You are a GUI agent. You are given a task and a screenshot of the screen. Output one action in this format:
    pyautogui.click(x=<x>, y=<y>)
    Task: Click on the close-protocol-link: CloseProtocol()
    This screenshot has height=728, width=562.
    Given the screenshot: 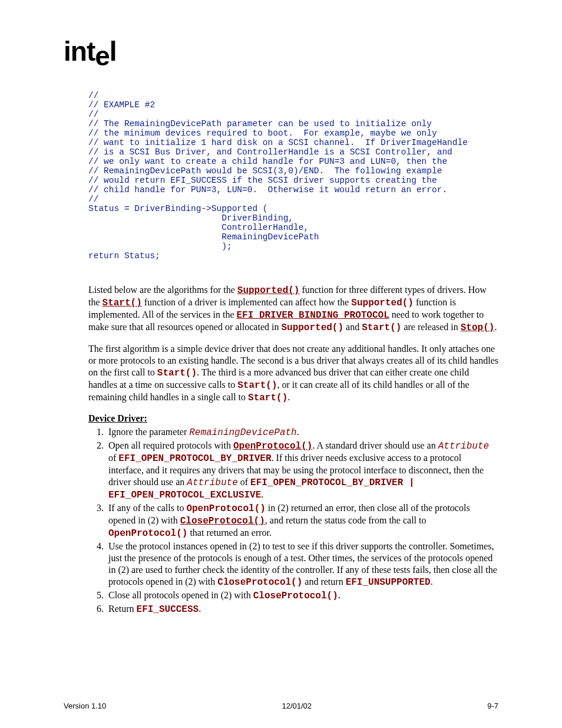 What is the action you would take?
    pyautogui.click(x=223, y=521)
    